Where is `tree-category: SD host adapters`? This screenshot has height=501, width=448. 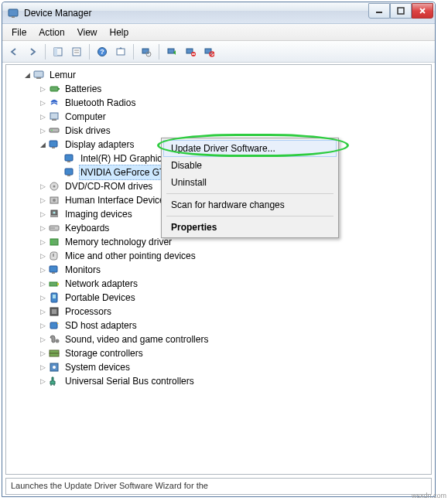 tree-category: SD host adapters is located at coordinates (220, 325).